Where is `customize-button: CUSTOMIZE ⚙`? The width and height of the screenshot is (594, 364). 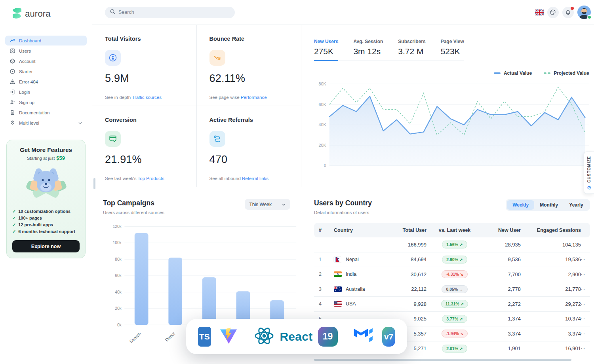
customize-button: CUSTOMIZE ⚙ is located at coordinates (589, 173).